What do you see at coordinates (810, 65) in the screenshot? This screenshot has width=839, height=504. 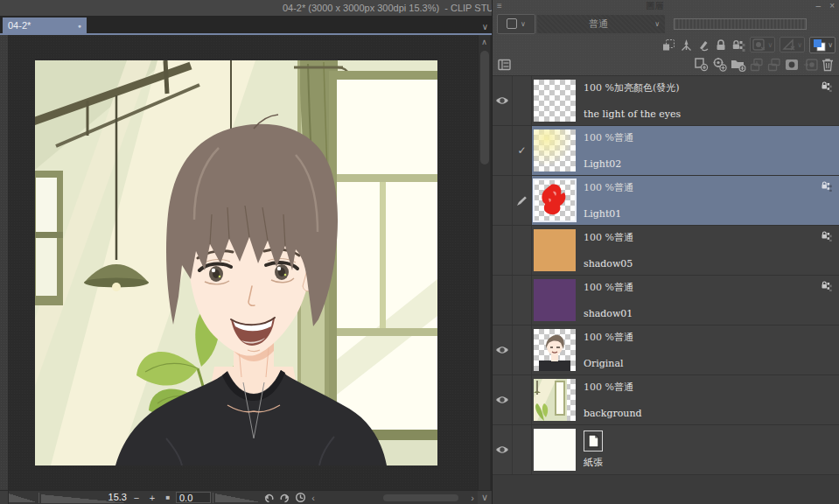 I see `apply-mask-button` at bounding box center [810, 65].